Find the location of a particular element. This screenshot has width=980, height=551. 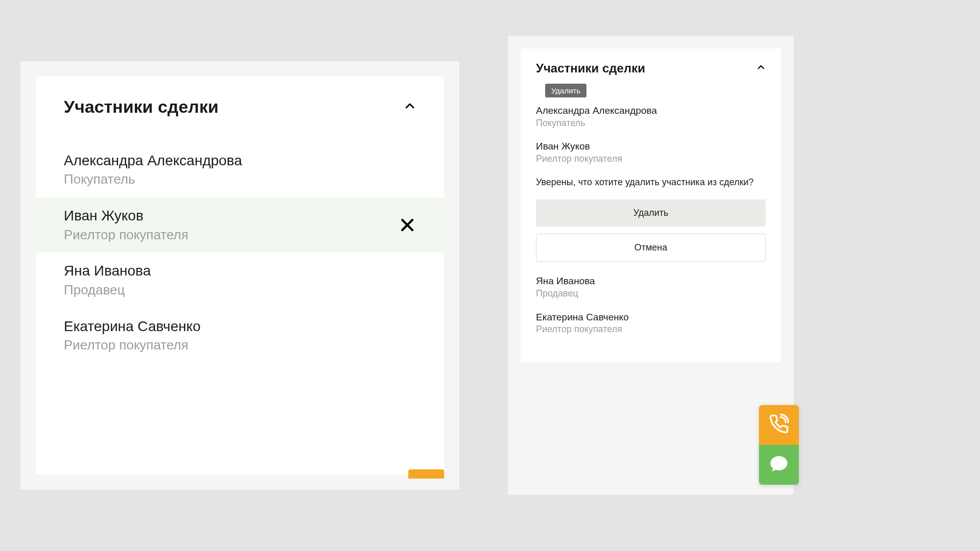

delete-button: Удалить is located at coordinates (651, 213).